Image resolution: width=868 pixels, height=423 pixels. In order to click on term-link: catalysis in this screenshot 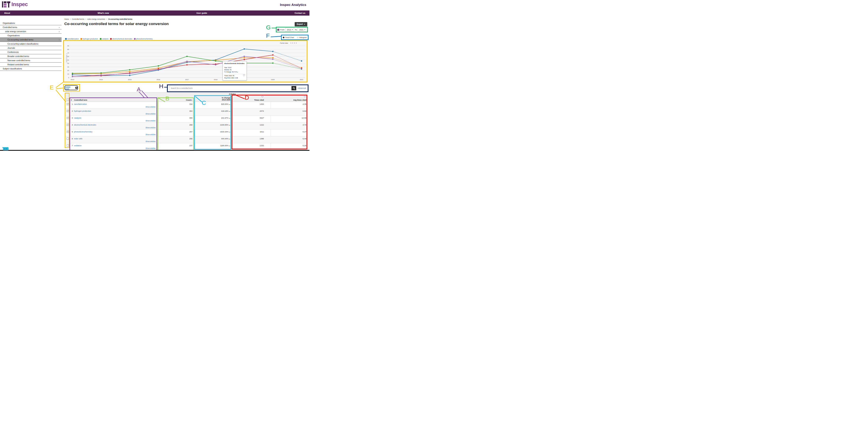, I will do `click(78, 118)`.